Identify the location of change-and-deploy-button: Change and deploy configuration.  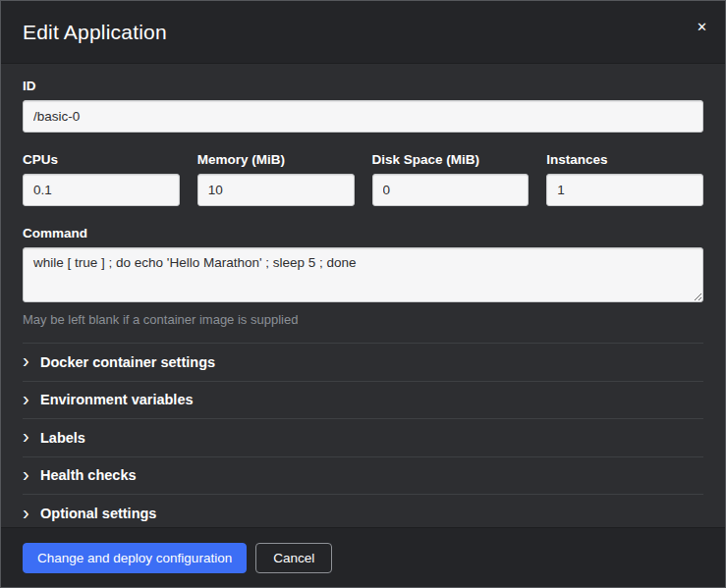
(135, 558).